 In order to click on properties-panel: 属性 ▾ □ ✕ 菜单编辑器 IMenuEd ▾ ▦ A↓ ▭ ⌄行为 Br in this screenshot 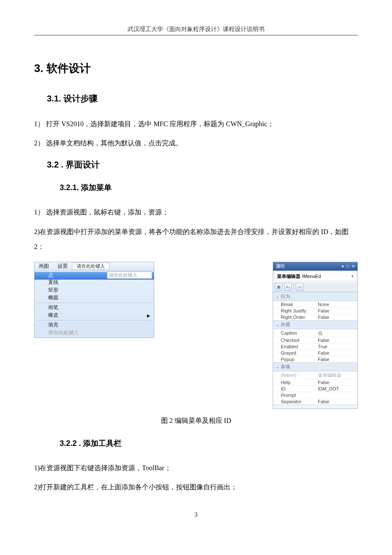, I will do `click(315, 335)`.